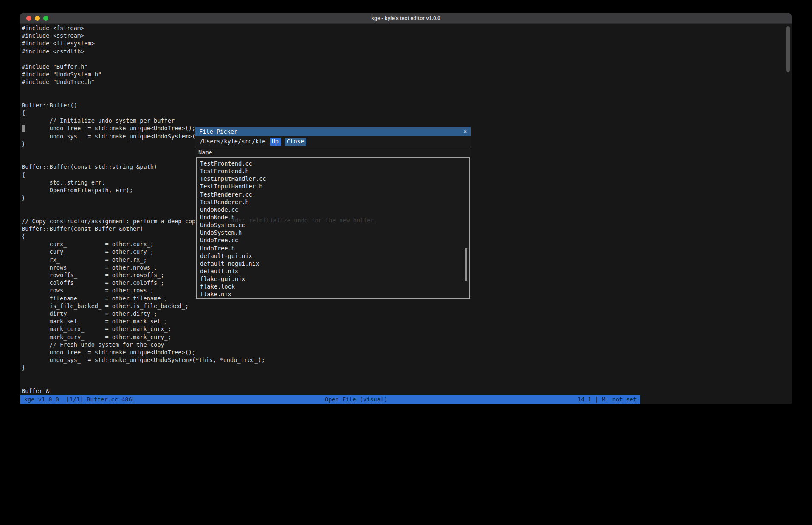 This screenshot has width=812, height=525. I want to click on statusbar: kge v1.0.0 [1/1] Buffer.cc 486L Open Fil…, so click(330, 400).